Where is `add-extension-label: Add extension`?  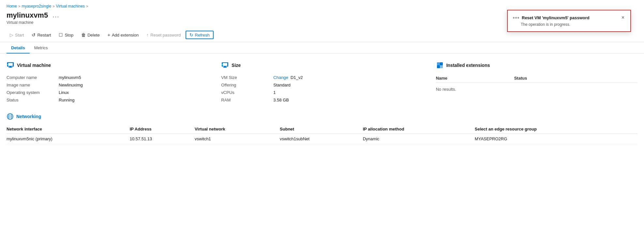 add-extension-label: Add extension is located at coordinates (125, 35).